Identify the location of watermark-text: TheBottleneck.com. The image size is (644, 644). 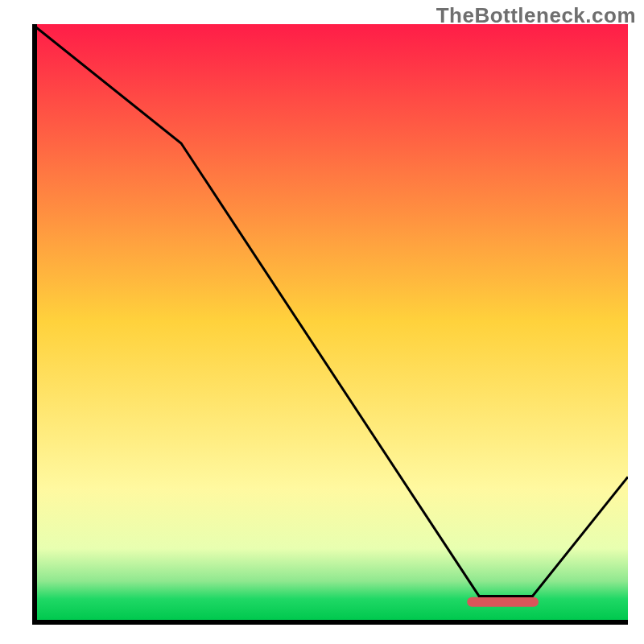
(536, 16).